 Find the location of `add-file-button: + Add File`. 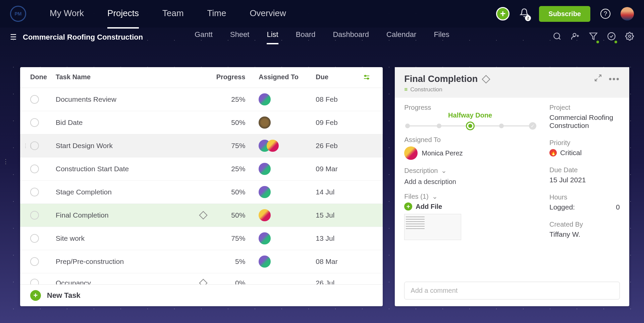

add-file-button: + Add File is located at coordinates (470, 206).